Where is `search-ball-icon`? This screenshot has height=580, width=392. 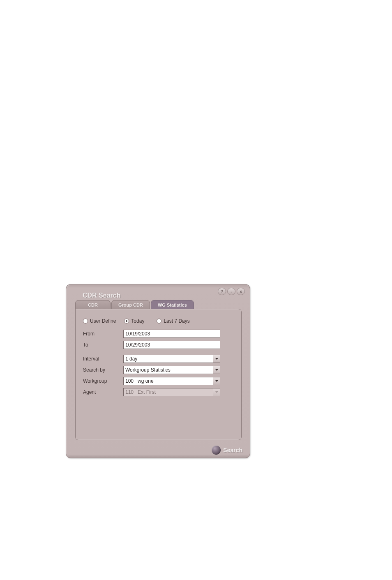 search-ball-icon is located at coordinates (216, 450).